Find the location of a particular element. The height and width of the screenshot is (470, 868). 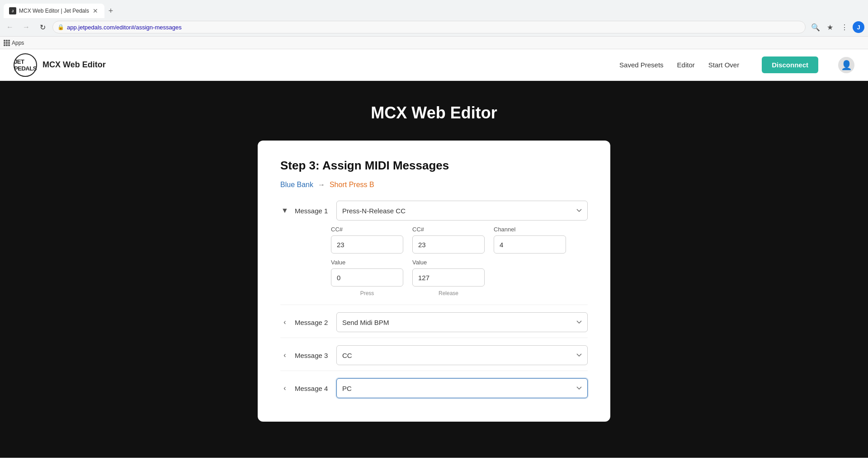

reload-button: ↻ is located at coordinates (42, 27).